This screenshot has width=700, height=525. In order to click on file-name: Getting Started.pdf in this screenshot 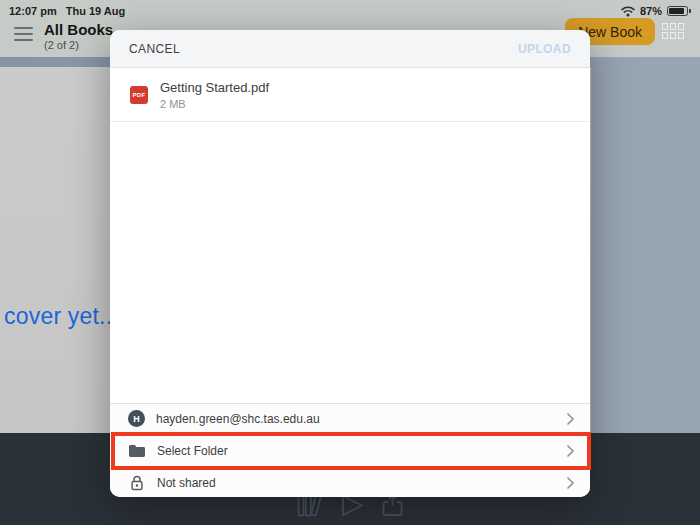, I will do `click(214, 88)`.